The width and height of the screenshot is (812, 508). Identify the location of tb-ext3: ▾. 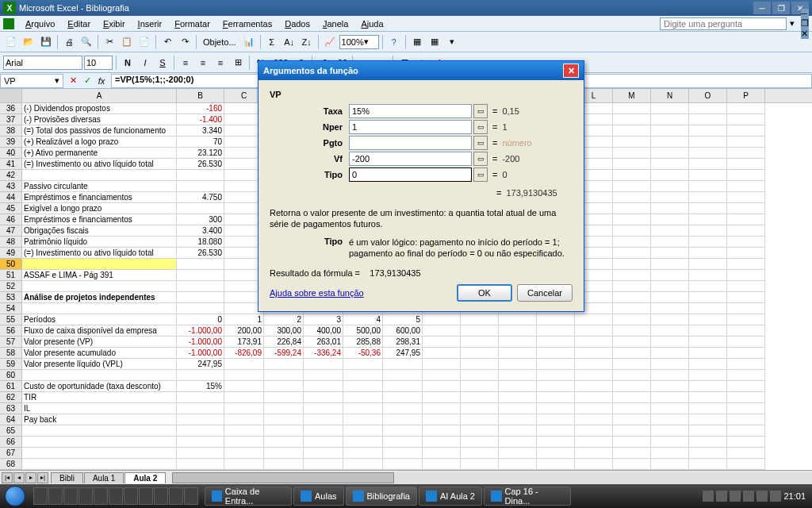
(452, 42).